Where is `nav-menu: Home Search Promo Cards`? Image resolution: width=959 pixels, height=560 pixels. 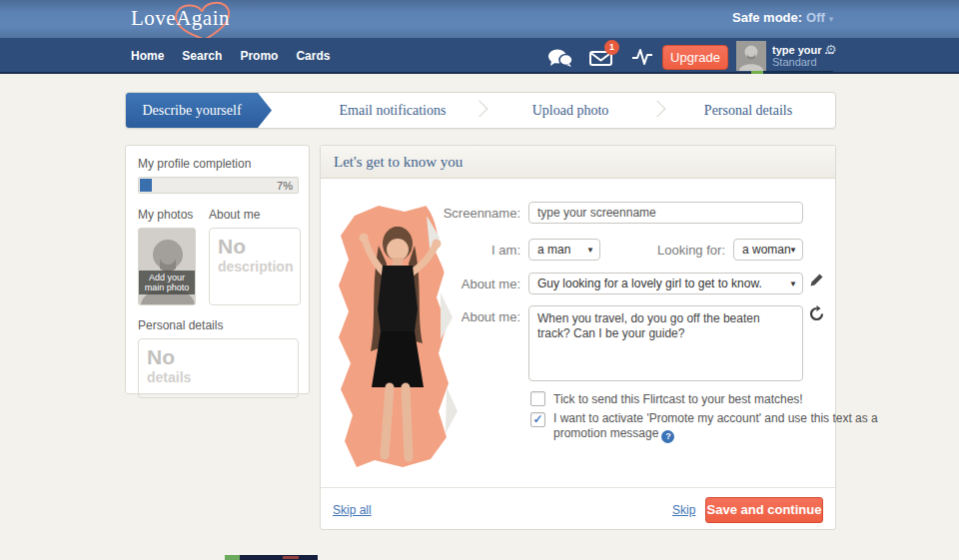 nav-menu: Home Search Promo Cards is located at coordinates (230, 56).